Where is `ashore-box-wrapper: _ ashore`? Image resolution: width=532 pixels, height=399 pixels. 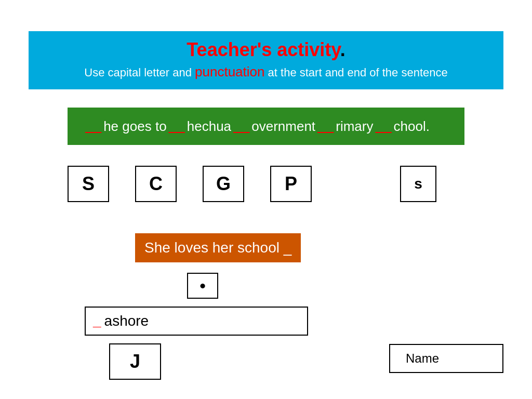 ashore-box-wrapper: _ ashore is located at coordinates (309, 321).